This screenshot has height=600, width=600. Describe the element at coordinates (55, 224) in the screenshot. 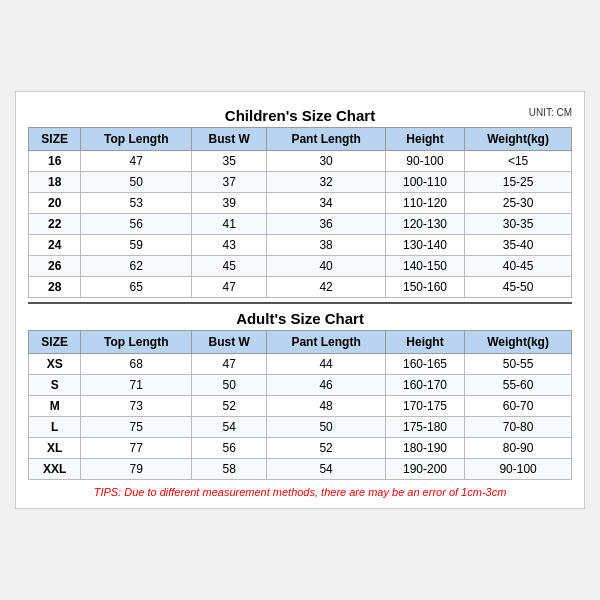

I see `table-cell: 22` at that location.